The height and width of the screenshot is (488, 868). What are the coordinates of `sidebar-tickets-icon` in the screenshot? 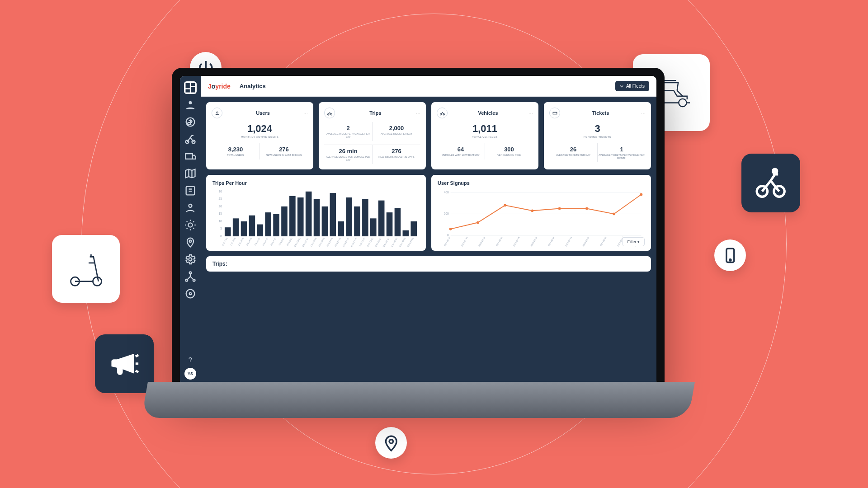 It's located at (190, 191).